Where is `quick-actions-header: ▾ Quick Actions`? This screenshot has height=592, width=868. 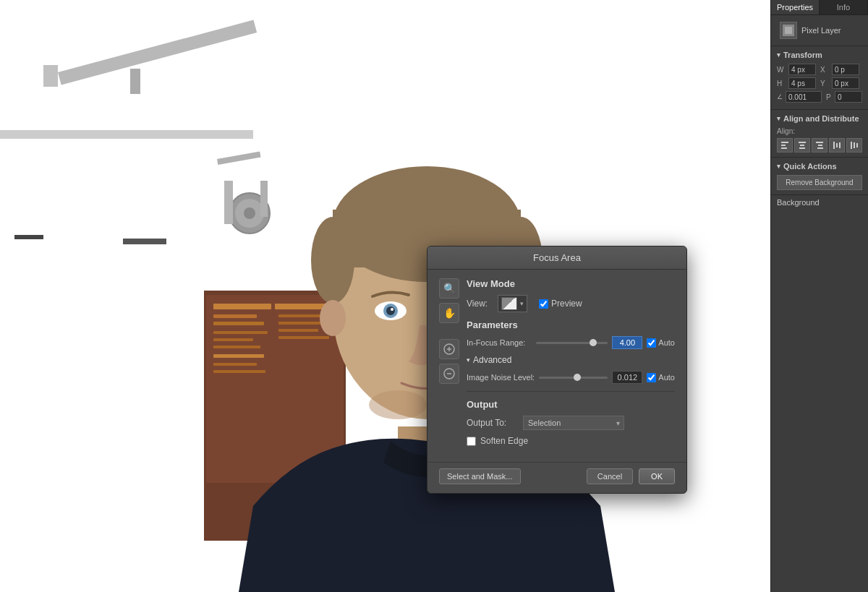
quick-actions-header: ▾ Quick Actions is located at coordinates (820, 166).